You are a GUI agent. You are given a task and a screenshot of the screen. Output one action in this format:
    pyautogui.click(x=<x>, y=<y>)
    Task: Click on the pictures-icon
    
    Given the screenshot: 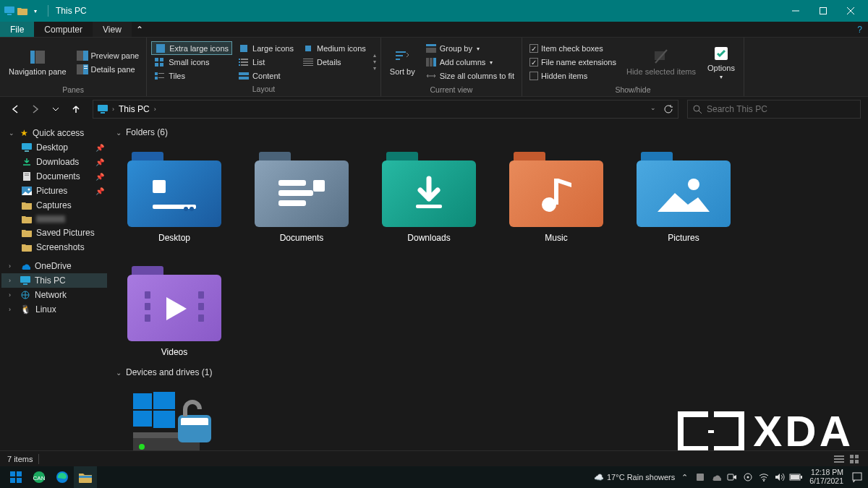 What is the action you would take?
    pyautogui.click(x=27, y=191)
    